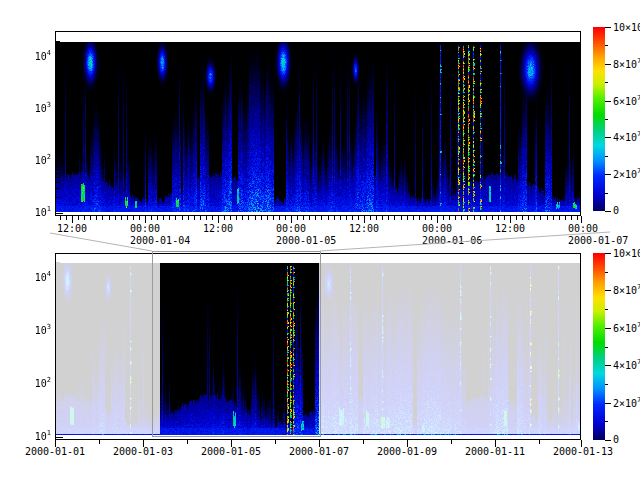 The width and height of the screenshot is (640, 480). I want to click on zoom-selection-box, so click(236, 344).